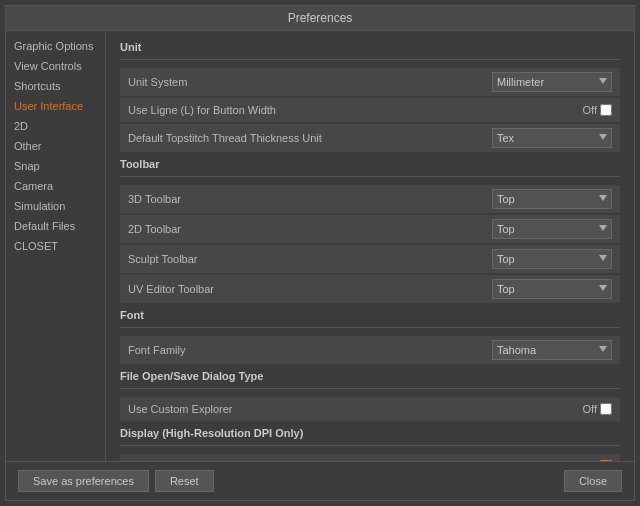 The height and width of the screenshot is (506, 640). Describe the element at coordinates (370, 138) in the screenshot. I see `topstitch-row: Default Topstitch Thread Thickness Unit …` at that location.